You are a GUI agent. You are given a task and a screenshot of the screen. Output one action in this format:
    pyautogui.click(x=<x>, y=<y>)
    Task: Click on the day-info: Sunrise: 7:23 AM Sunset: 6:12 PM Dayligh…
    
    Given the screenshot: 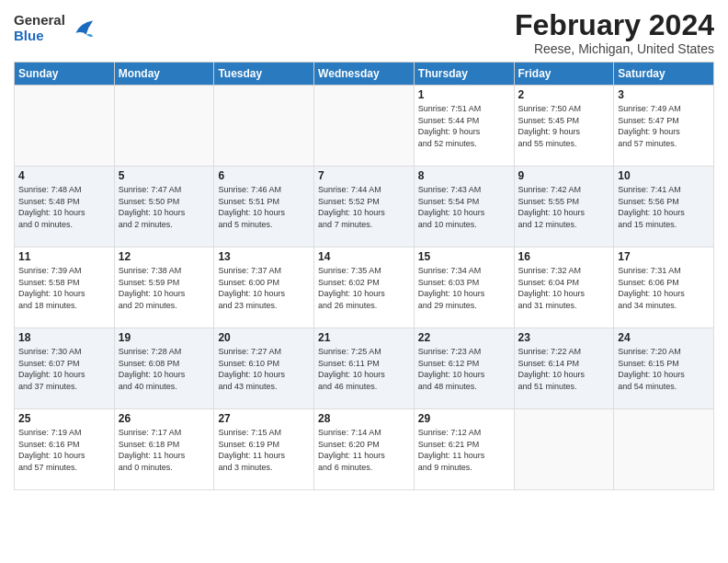 What is the action you would take?
    pyautogui.click(x=464, y=369)
    